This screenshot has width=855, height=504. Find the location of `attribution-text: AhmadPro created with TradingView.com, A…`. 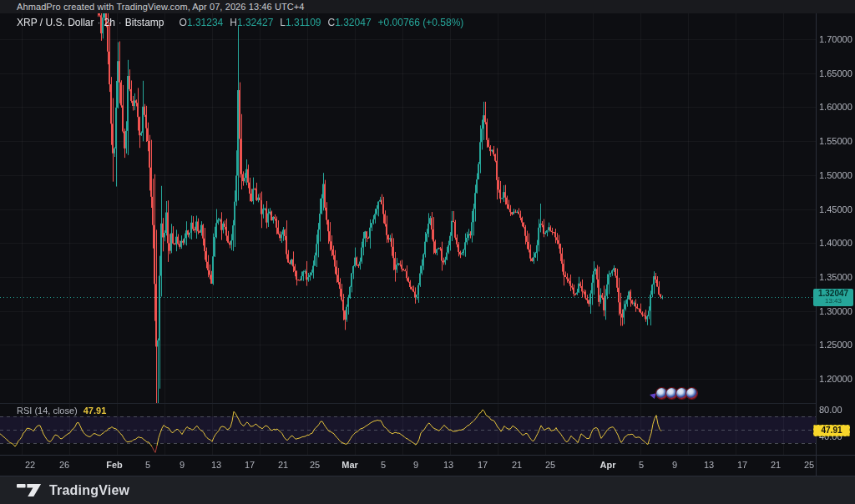

attribution-text: AhmadPro created with TradingView.com, A… is located at coordinates (160, 7).